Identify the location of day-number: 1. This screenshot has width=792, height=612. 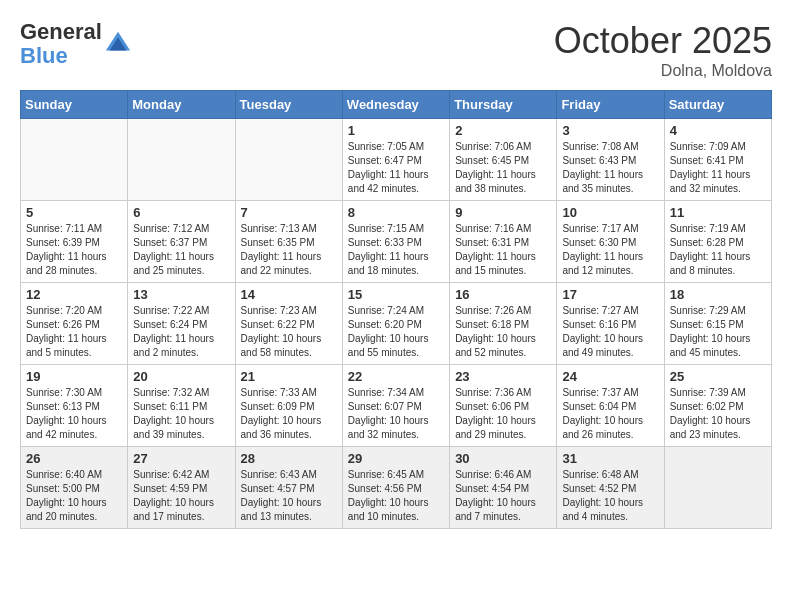
(396, 130).